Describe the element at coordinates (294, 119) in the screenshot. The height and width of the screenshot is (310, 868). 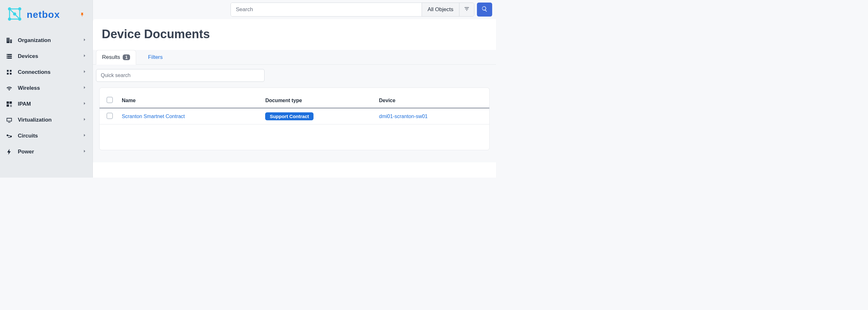
I see `results-table-card: Name Document type Device Scranton Smart…` at that location.